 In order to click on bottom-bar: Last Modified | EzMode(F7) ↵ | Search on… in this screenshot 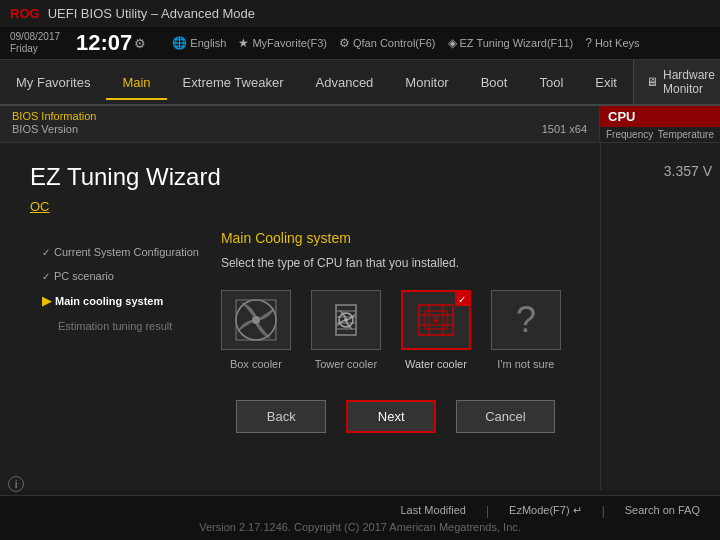, I will do `click(360, 518)`.